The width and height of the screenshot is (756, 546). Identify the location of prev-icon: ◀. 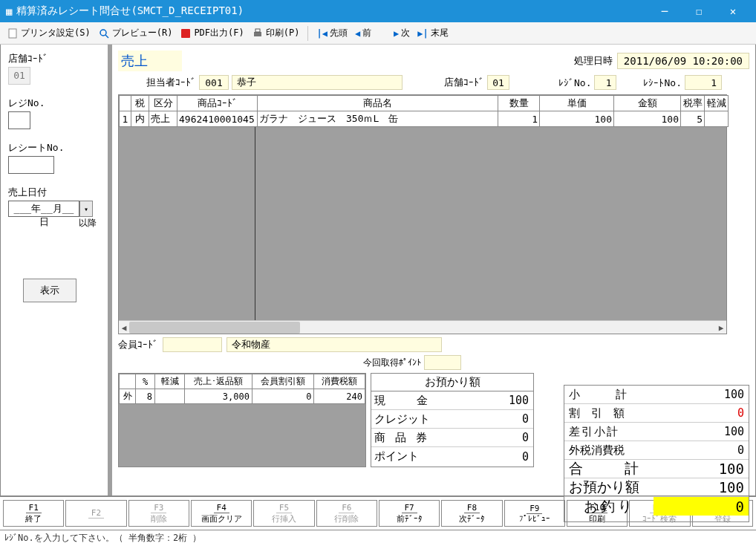
(358, 33).